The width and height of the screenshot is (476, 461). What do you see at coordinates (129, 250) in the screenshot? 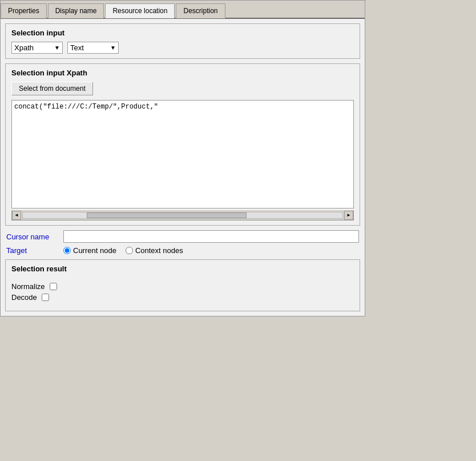
I see `context-nodes-radio` at bounding box center [129, 250].